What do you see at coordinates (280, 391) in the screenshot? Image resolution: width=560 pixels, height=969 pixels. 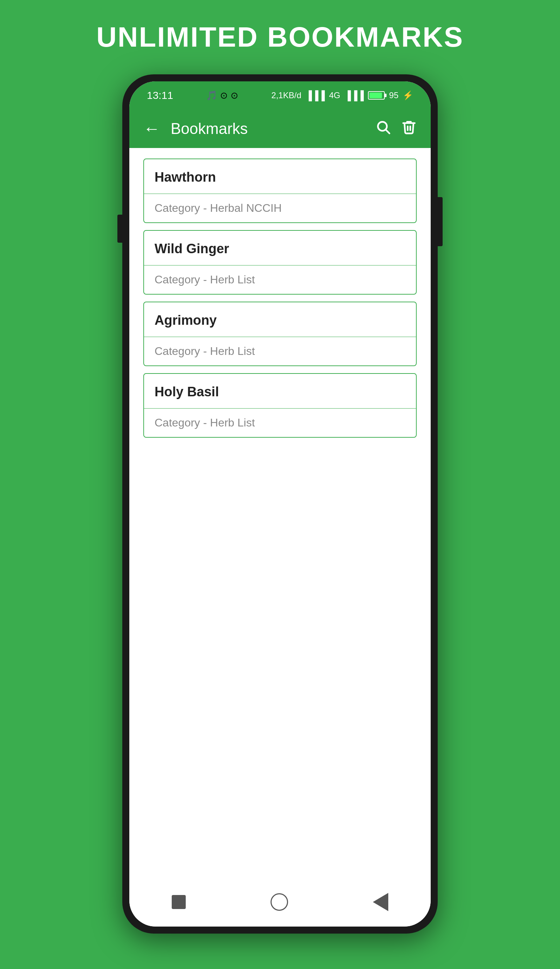 I see `bookmark-name-3: Holy Basil` at bounding box center [280, 391].